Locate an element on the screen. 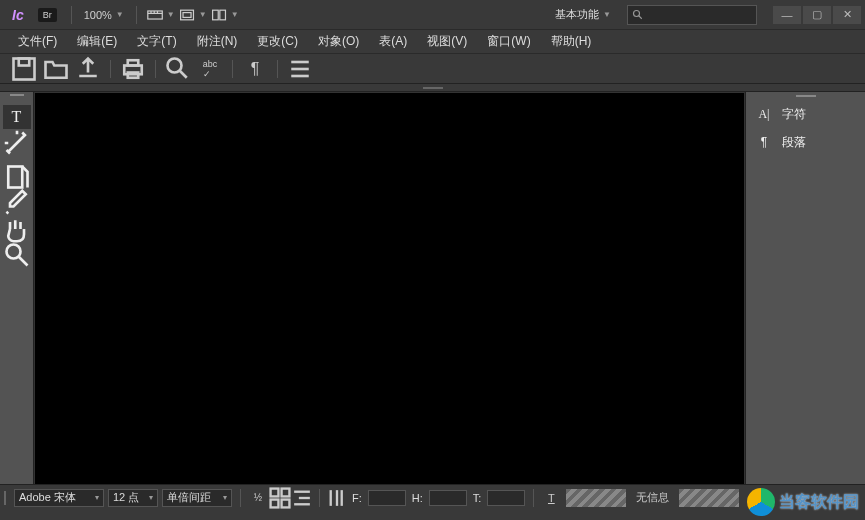 The height and width of the screenshot is (520, 865). screen-mode-button: ▼ is located at coordinates (193, 15).